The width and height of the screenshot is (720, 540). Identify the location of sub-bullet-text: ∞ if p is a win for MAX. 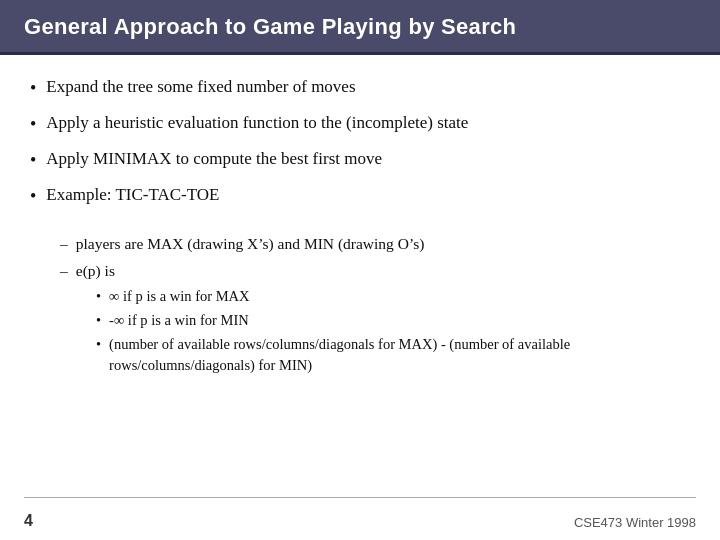
(179, 296).